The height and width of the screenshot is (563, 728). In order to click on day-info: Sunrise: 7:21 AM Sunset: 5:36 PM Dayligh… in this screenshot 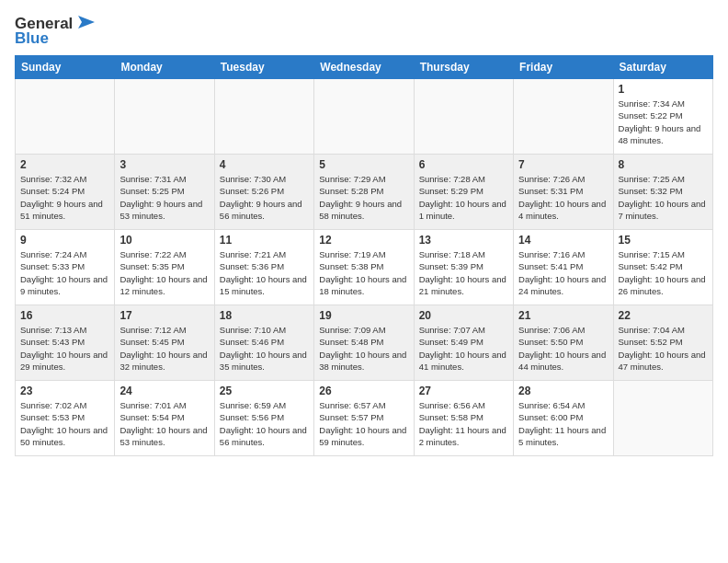, I will do `click(265, 272)`.